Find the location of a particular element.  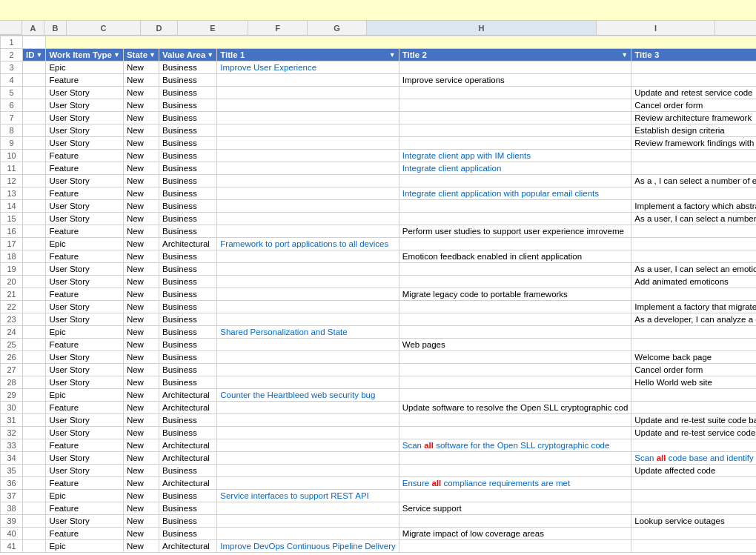

table-row: 22 User Story New Business Implement a f… is located at coordinates (379, 307).